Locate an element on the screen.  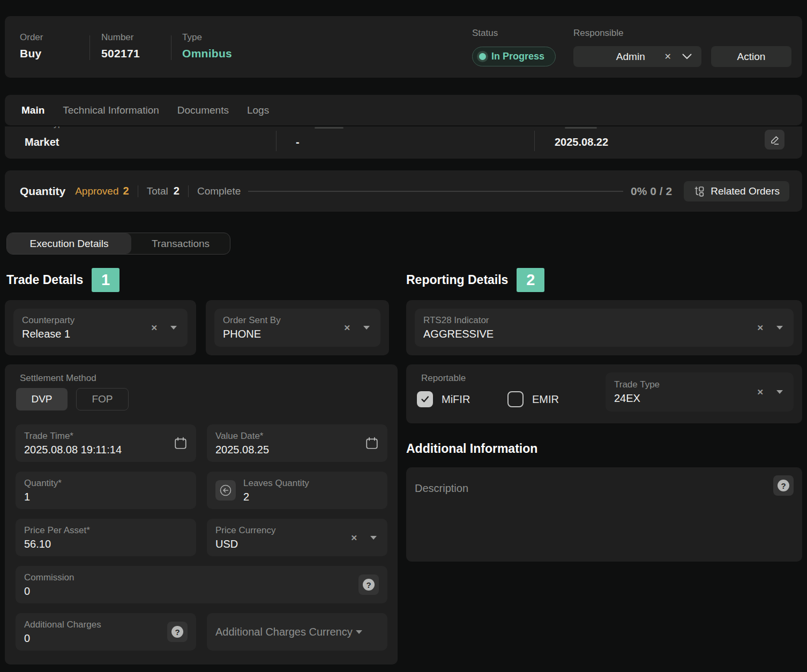
commission-field: Commission 0 ? is located at coordinates (201, 585).